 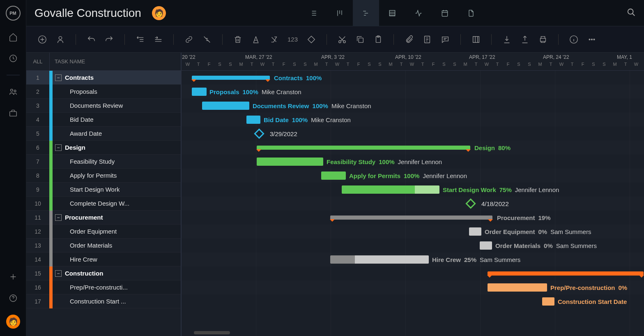 What do you see at coordinates (104, 120) in the screenshot?
I see `task-row: 4Bid Date` at bounding box center [104, 120].